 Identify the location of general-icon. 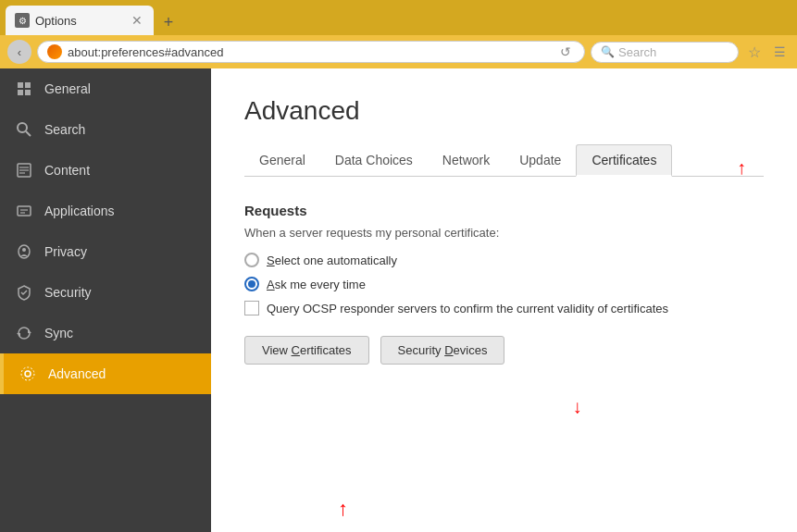
(24, 89).